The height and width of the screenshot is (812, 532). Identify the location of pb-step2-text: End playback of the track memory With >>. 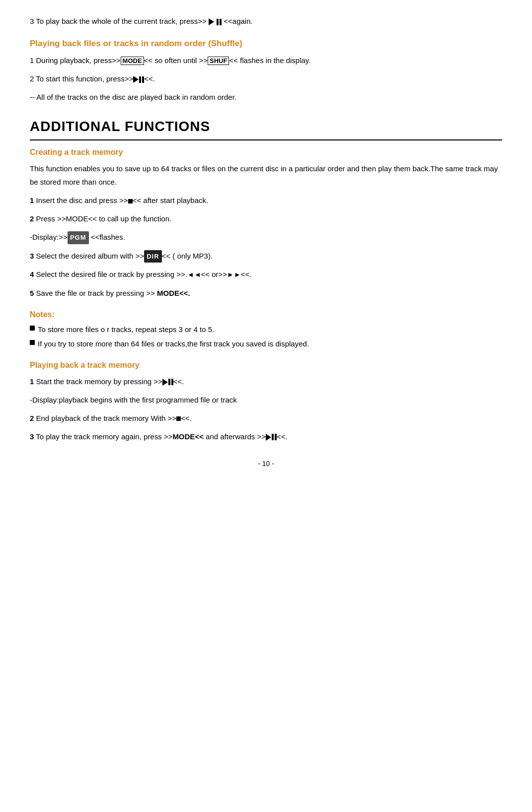
(105, 418).